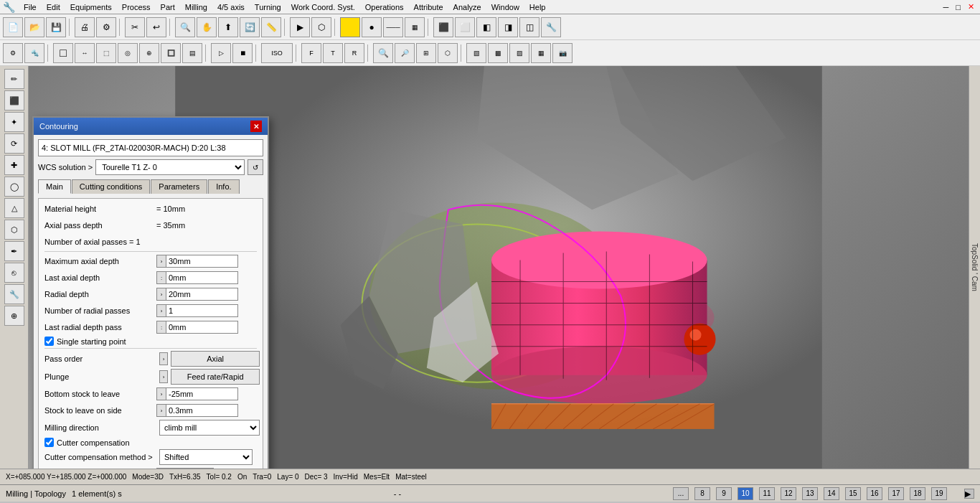 This screenshot has width=980, height=503. I want to click on tab-parameters: Parameters, so click(179, 187).